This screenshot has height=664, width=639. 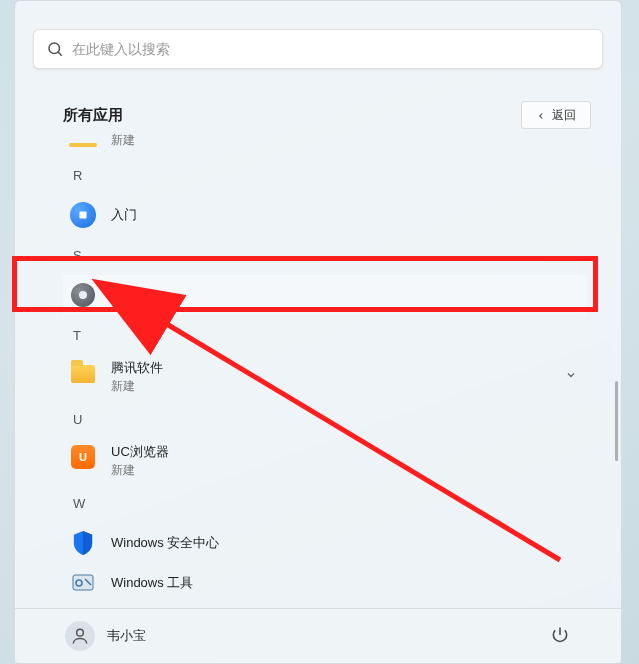 What do you see at coordinates (335, 215) in the screenshot?
I see `app-tips: 入门` at bounding box center [335, 215].